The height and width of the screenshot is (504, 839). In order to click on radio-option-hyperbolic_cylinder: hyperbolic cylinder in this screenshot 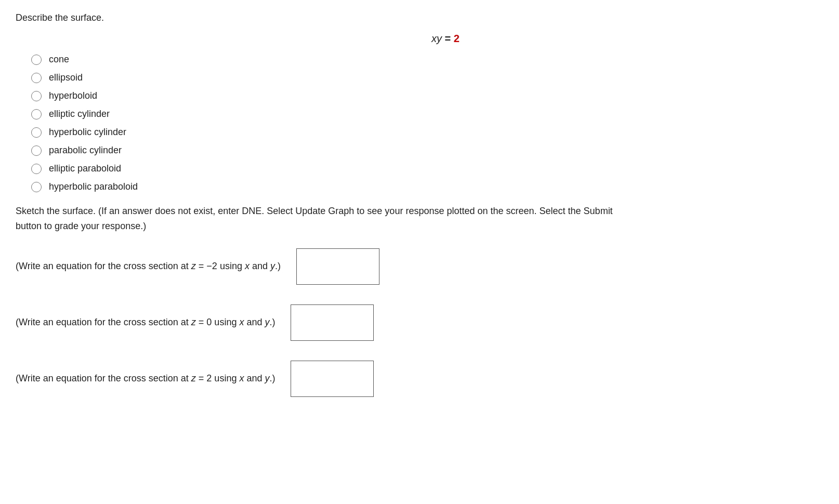, I will do `click(427, 132)`.